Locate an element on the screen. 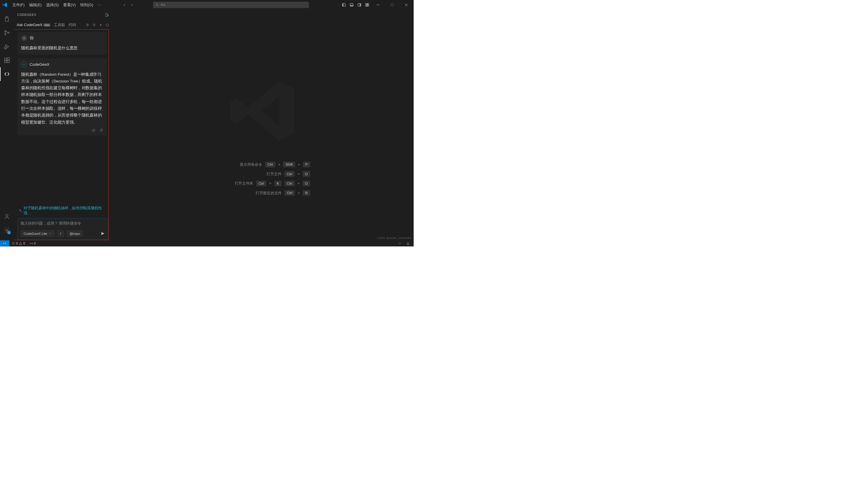  sparkle-icon is located at coordinates (20, 211).